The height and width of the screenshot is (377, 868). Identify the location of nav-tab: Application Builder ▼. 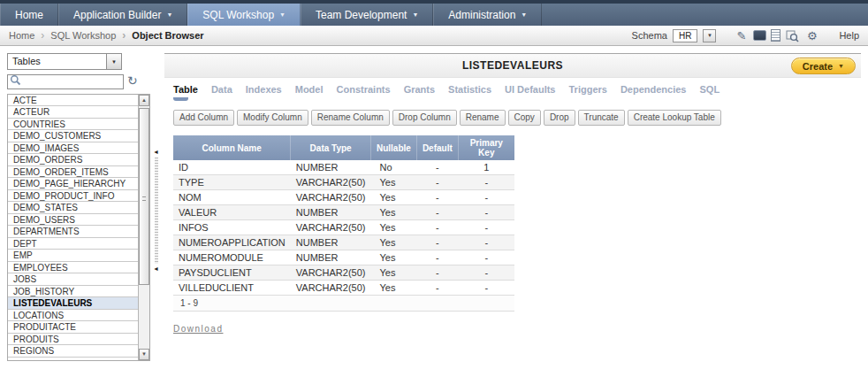
(123, 14).